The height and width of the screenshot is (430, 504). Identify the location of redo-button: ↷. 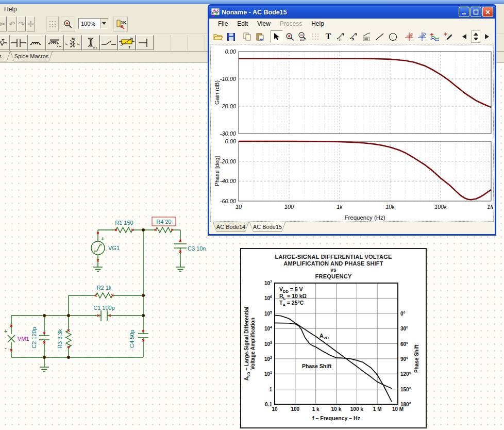
(22, 24).